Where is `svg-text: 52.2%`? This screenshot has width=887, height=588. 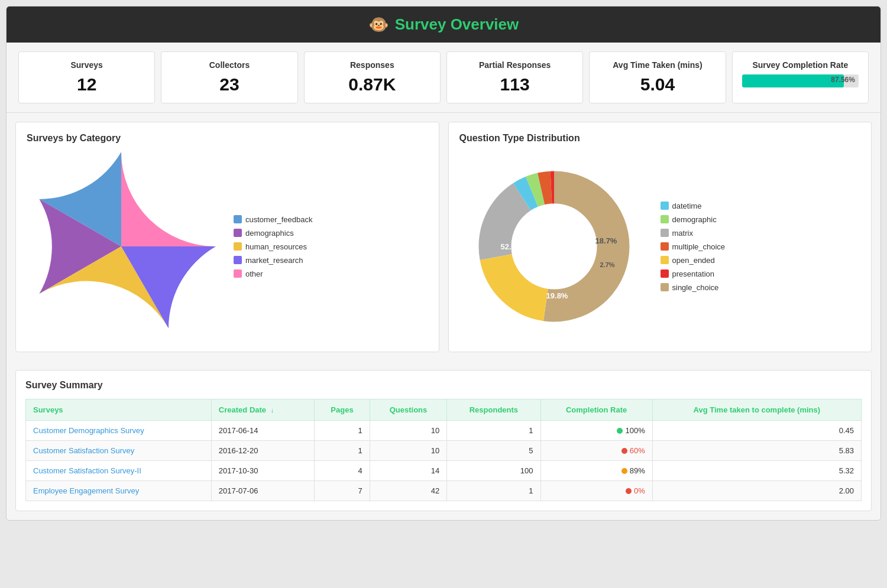
svg-text: 52.2% is located at coordinates (511, 247).